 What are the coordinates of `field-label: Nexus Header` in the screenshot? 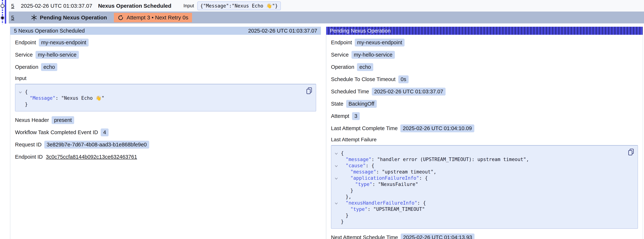 It's located at (32, 120).